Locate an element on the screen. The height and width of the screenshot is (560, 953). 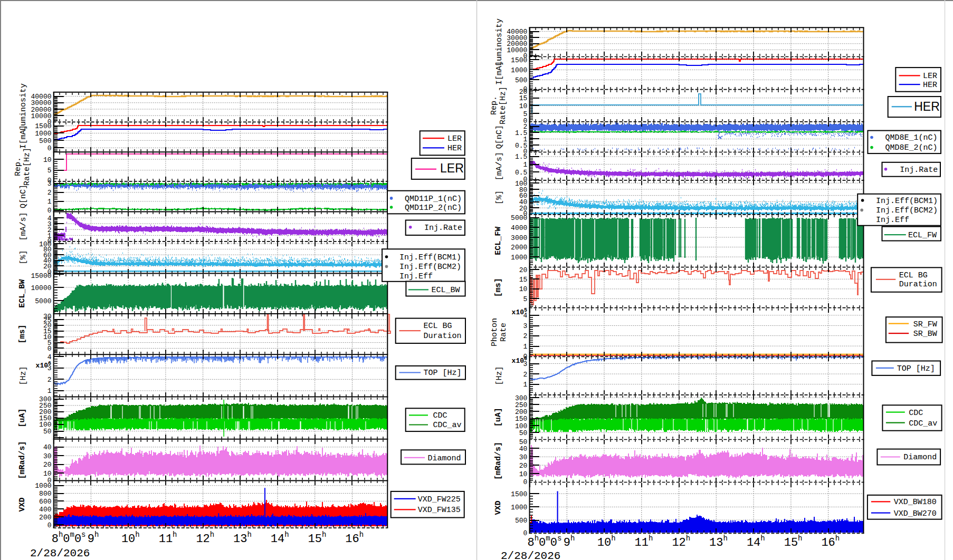
svg-text: SR_BW is located at coordinates (926, 334).